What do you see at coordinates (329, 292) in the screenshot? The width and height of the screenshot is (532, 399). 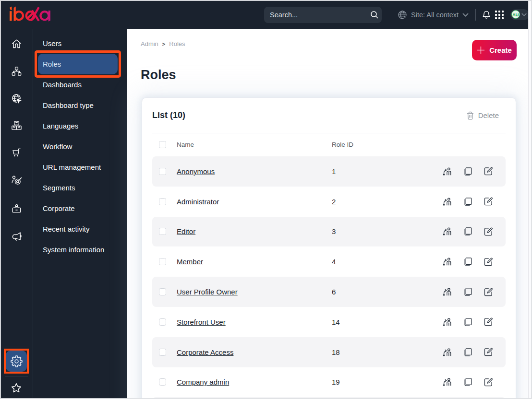 I see `table-row: User Profile Owner6` at bounding box center [329, 292].